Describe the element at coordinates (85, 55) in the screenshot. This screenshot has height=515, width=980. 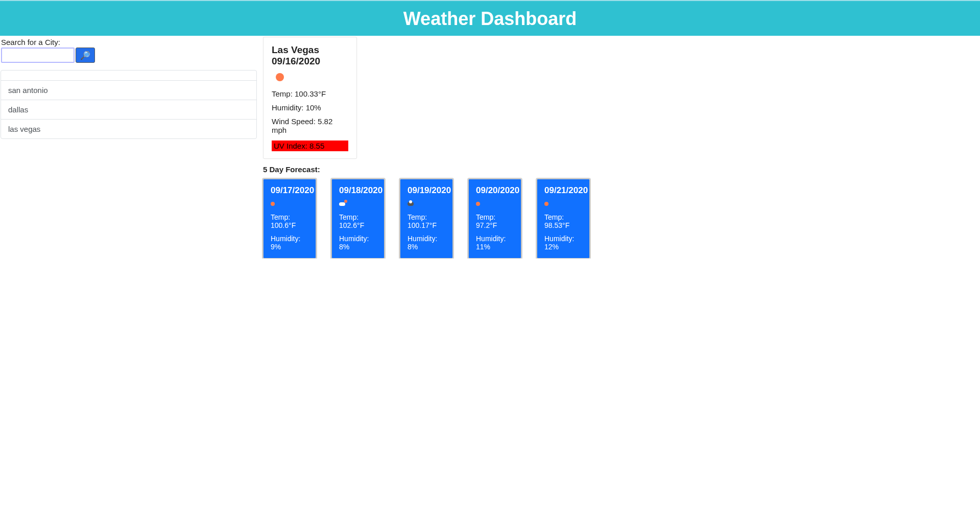
I see `search-button: 🔎` at that location.